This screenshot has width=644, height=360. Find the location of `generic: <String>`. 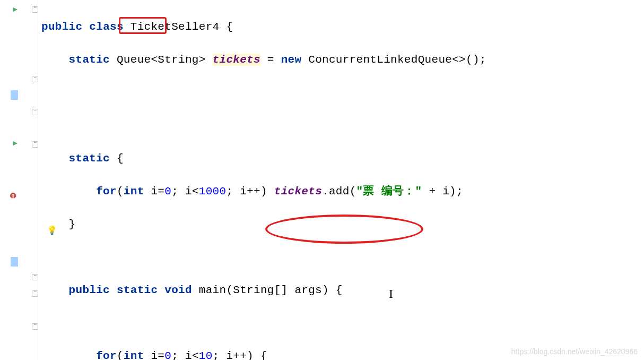

generic: <String> is located at coordinates (178, 59).